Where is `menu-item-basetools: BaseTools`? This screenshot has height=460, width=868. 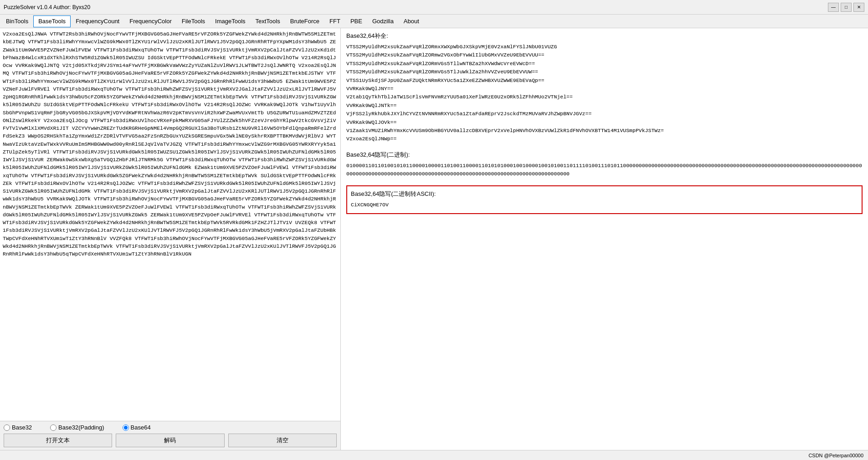
menu-item-basetools: BaseTools is located at coordinates (52, 21).